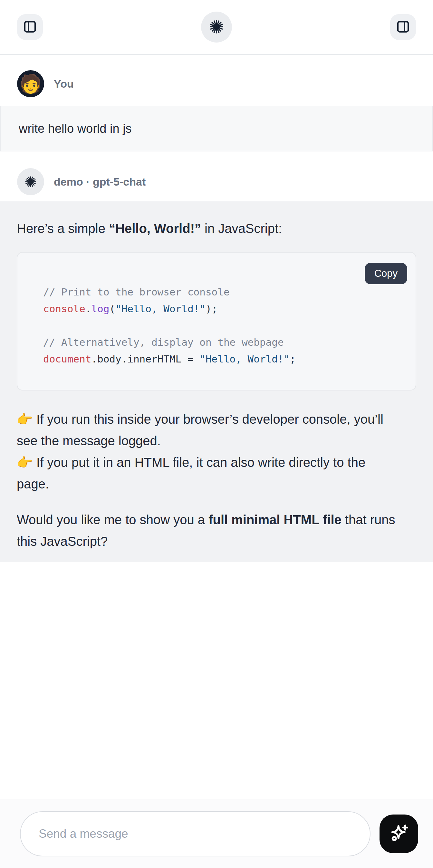 This screenshot has width=433, height=868. Describe the element at coordinates (31, 84) in the screenshot. I see `user-avatar: 🧑` at that location.